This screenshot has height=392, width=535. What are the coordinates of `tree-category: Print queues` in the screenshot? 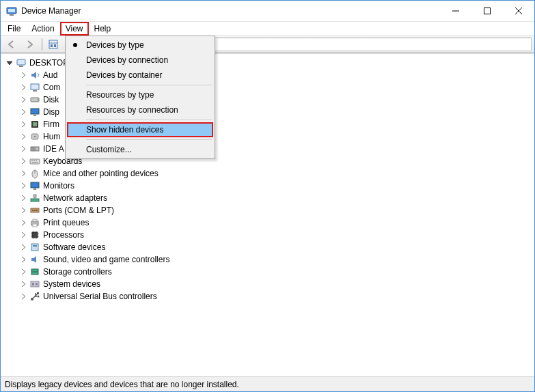 It's located at (269, 223).